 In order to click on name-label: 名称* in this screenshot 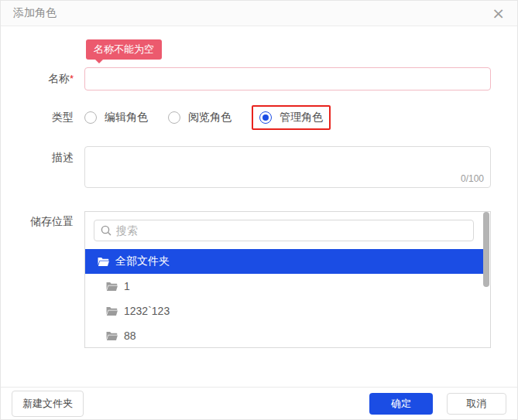, I will do `click(43, 79)`.